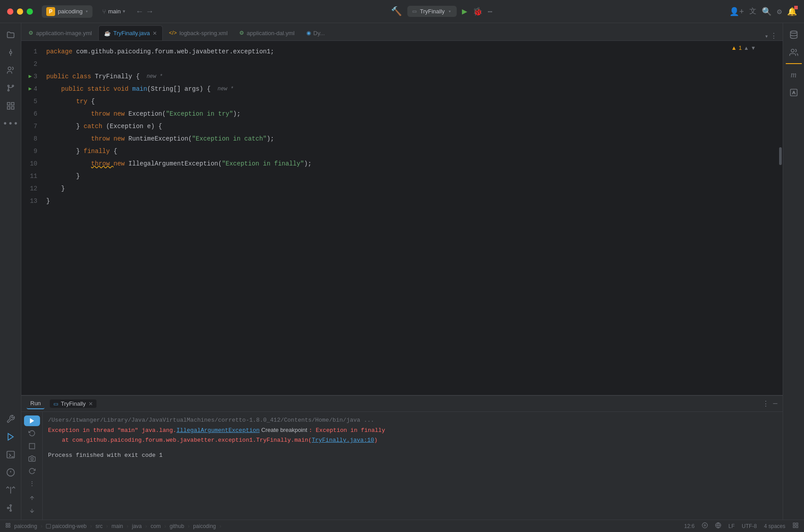 The height and width of the screenshot is (532, 804). What do you see at coordinates (20, 12) in the screenshot?
I see `minimize-button` at bounding box center [20, 12].